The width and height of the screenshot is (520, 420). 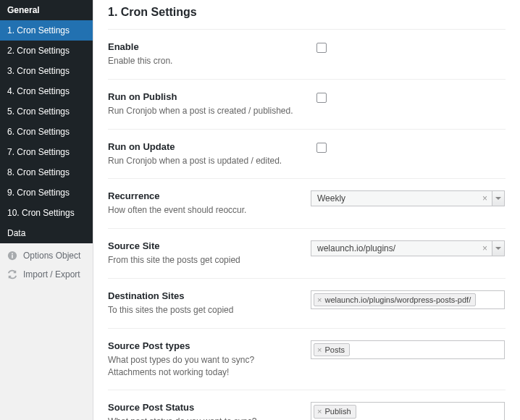 I want to click on import-export-link: Import / Export, so click(x=46, y=274).